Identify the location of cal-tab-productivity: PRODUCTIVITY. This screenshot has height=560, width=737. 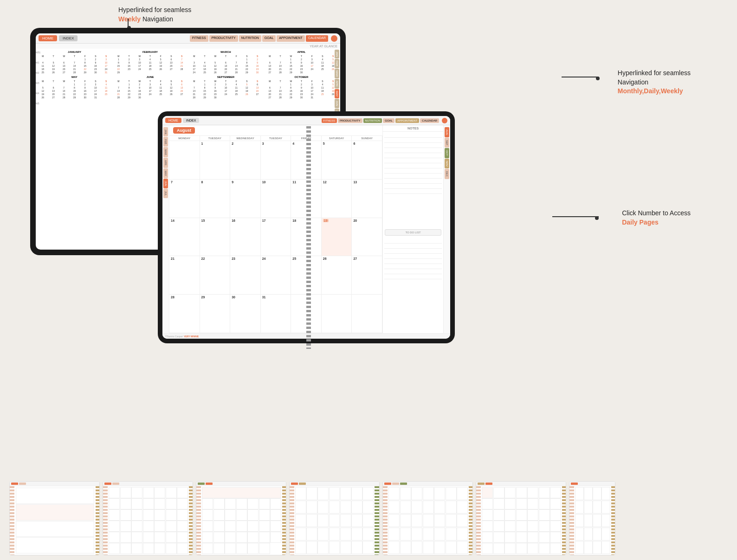
(224, 39).